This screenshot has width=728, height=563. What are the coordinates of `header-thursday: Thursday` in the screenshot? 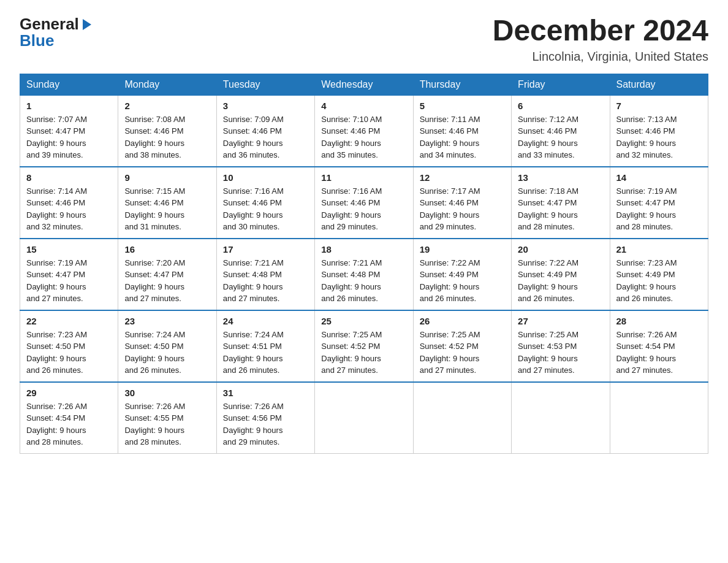 It's located at (462, 85).